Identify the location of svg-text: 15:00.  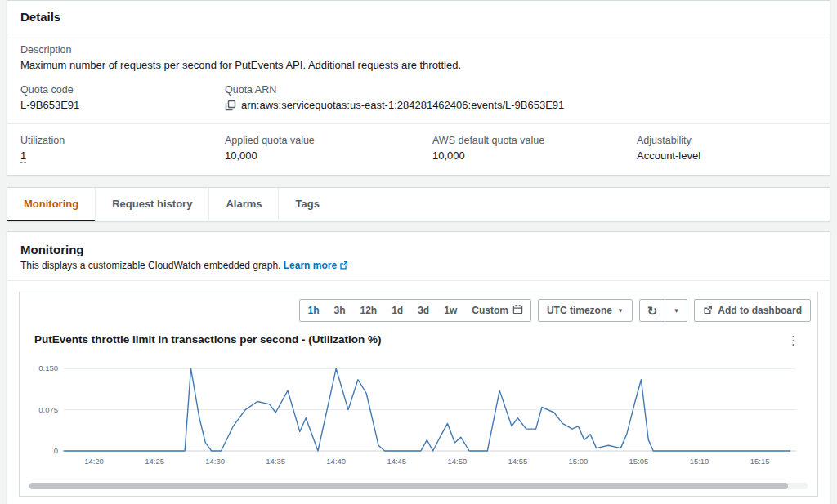
(579, 461).